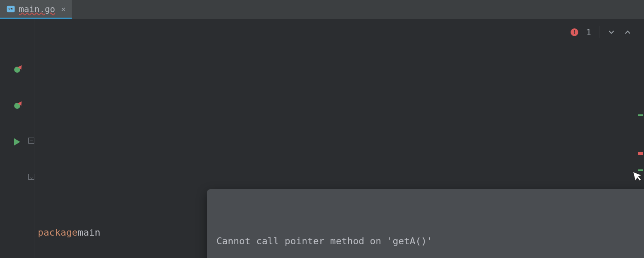  What do you see at coordinates (574, 32) in the screenshot?
I see `error-icon: !` at bounding box center [574, 32].